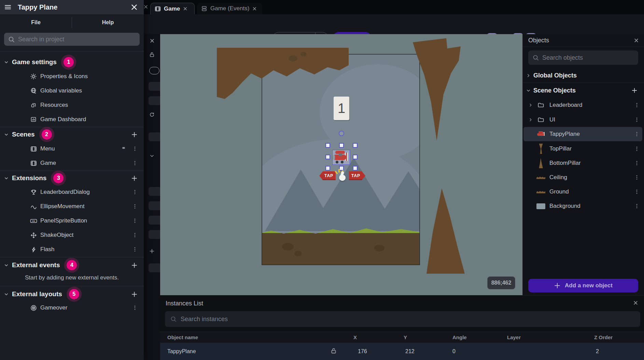 Image resolution: width=644 pixels, height=360 pixels. Describe the element at coordinates (341, 157) in the screenshot. I see `tappy-plane-instance` at that location.